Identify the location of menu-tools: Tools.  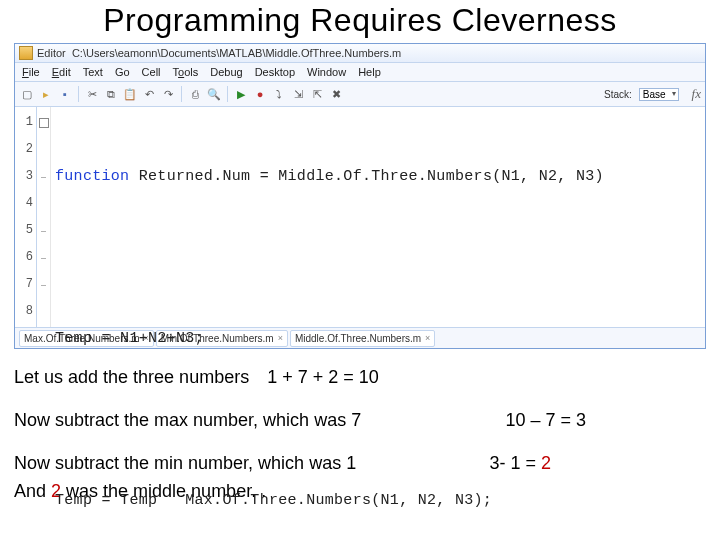
(186, 72).